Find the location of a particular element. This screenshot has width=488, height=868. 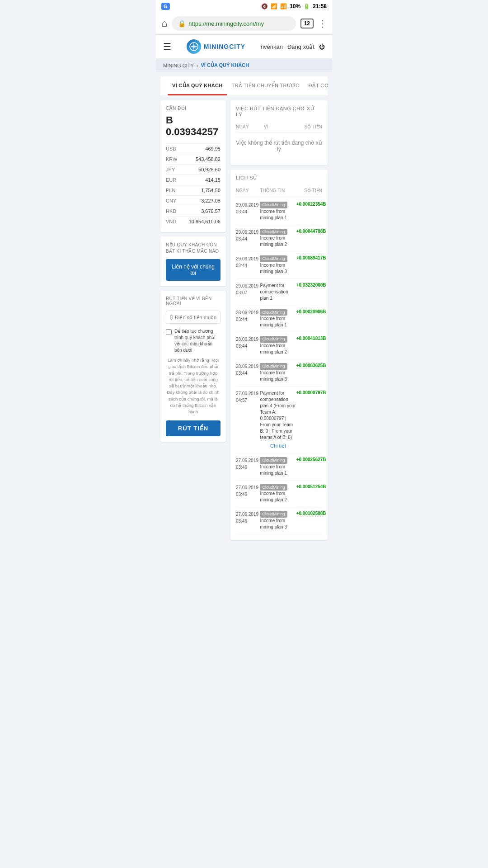

status-indicators: 🔇 📶 📶 10% 🔋 21:58 is located at coordinates (294, 6).